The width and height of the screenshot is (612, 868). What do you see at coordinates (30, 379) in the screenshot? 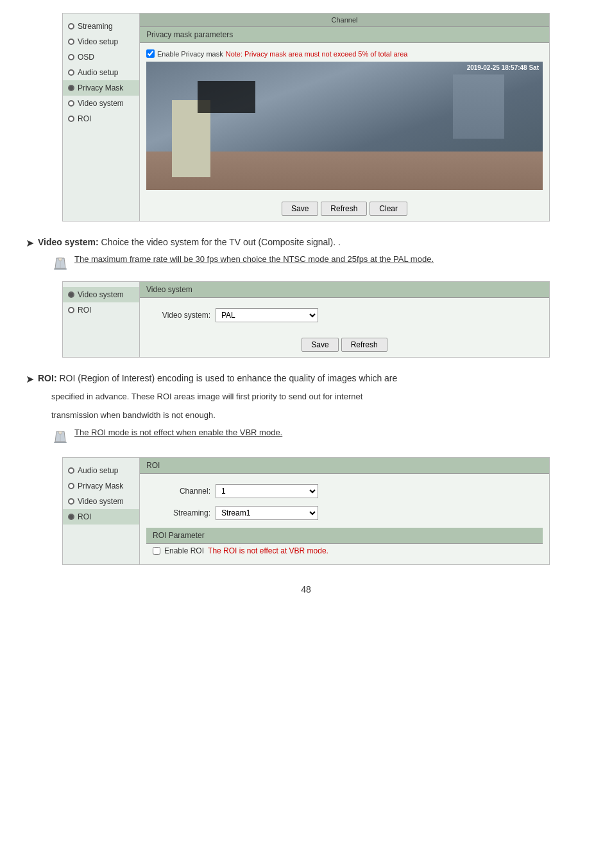
I see `roi-arrow: ➤` at bounding box center [30, 379].